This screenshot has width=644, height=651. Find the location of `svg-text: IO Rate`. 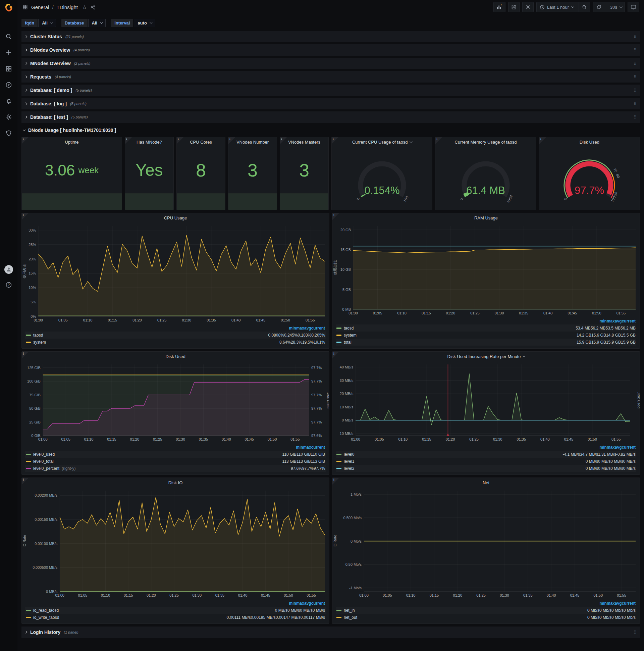

svg-text: IO Rate is located at coordinates (25, 541).